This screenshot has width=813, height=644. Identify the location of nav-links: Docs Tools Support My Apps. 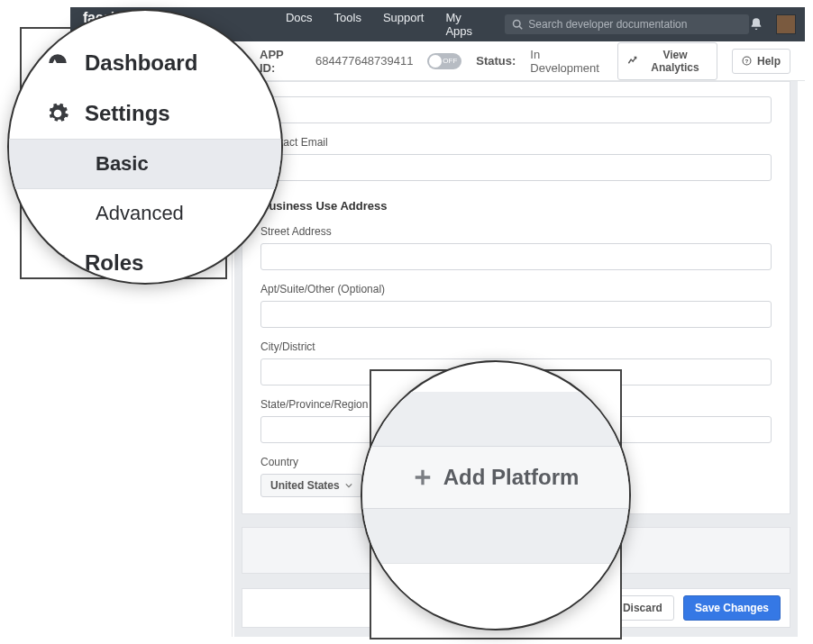
(384, 24).